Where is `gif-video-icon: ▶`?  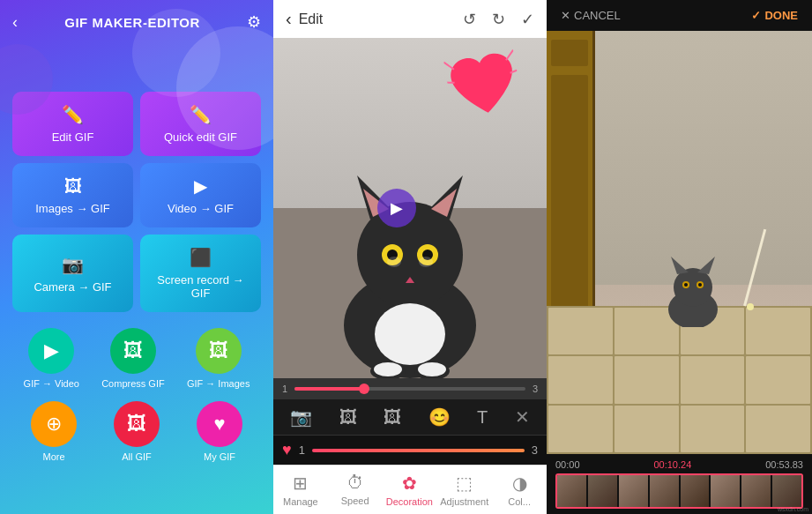
gif-video-icon: ▶ is located at coordinates (51, 351).